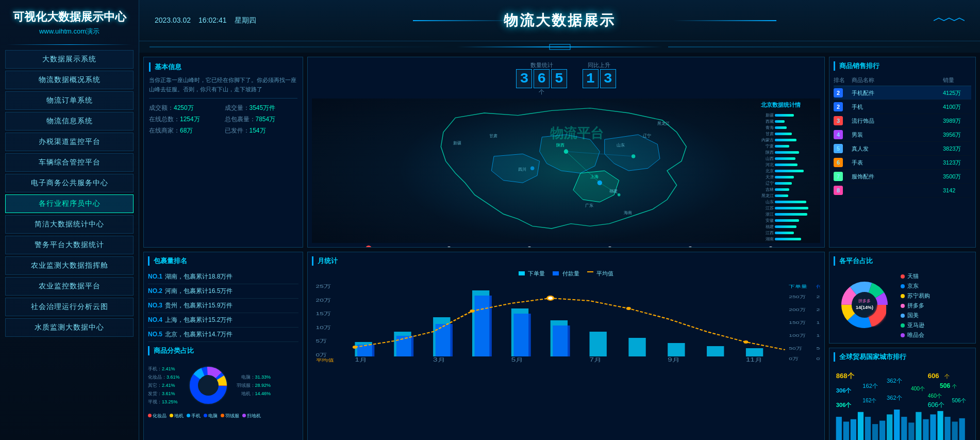  What do you see at coordinates (789, 122) in the screenshot?
I see `beijing-bar-row: 西藏` at bounding box center [789, 122].